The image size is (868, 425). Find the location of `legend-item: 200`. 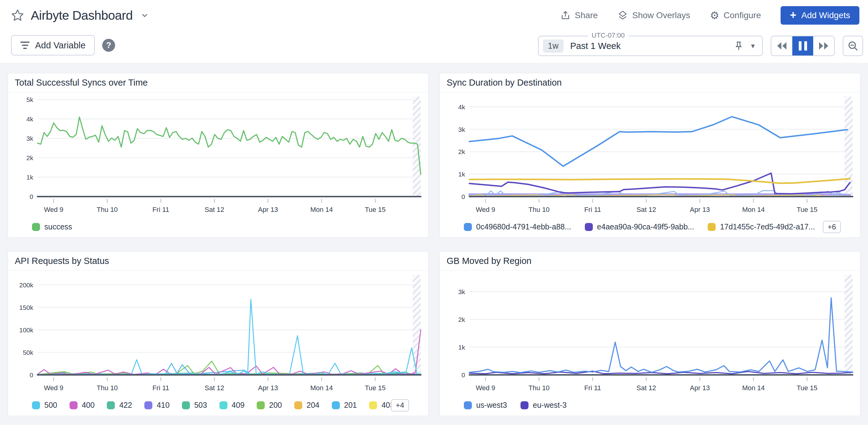

legend-item: 200 is located at coordinates (270, 405).